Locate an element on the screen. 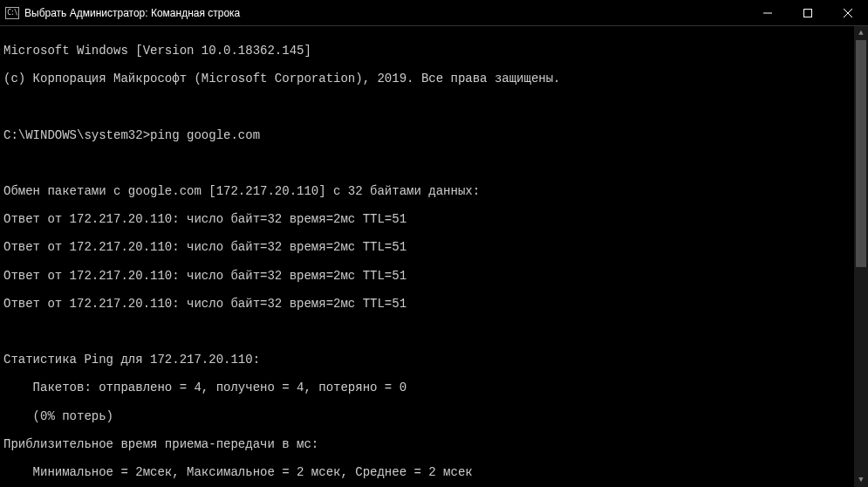 Image resolution: width=868 pixels, height=487 pixels. output-line: Статистика Ping для 172.217.20.110: is located at coordinates (434, 360).